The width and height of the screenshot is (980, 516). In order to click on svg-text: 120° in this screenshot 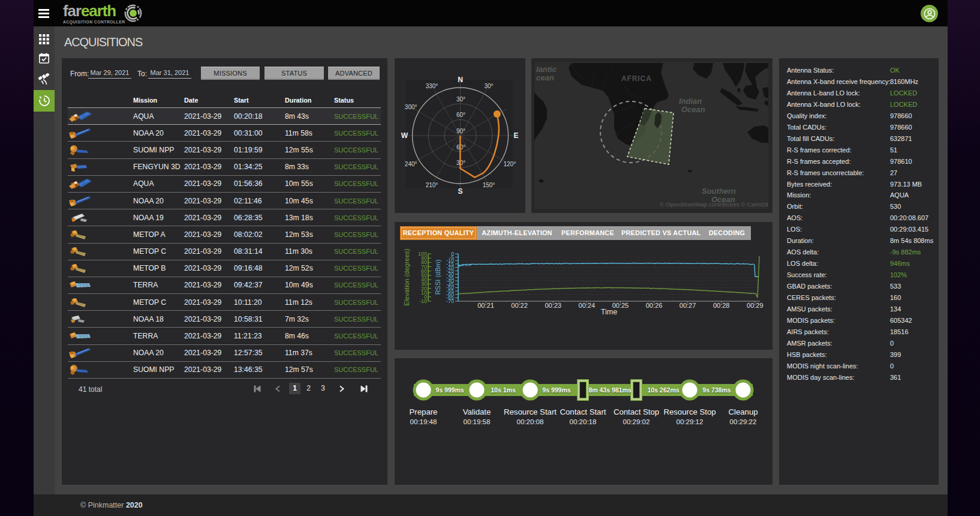, I will do `click(510, 164)`.